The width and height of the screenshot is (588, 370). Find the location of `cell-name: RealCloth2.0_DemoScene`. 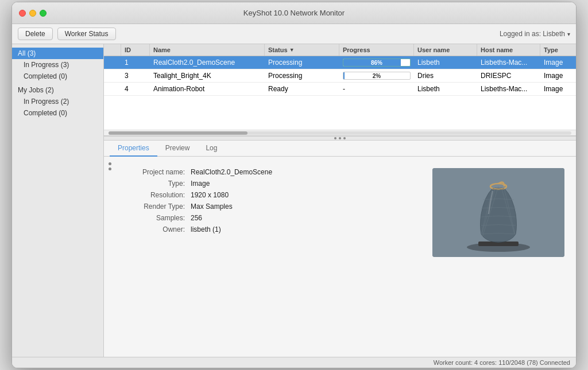

cell-name: RealCloth2.0_DemoScene is located at coordinates (207, 63).